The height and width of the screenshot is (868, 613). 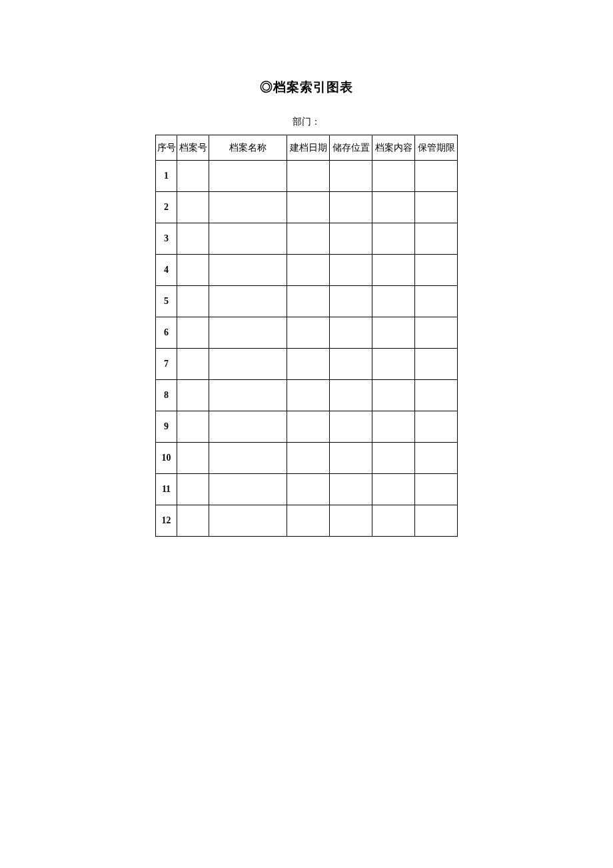 I want to click on header-seq: 序号, so click(x=167, y=148).